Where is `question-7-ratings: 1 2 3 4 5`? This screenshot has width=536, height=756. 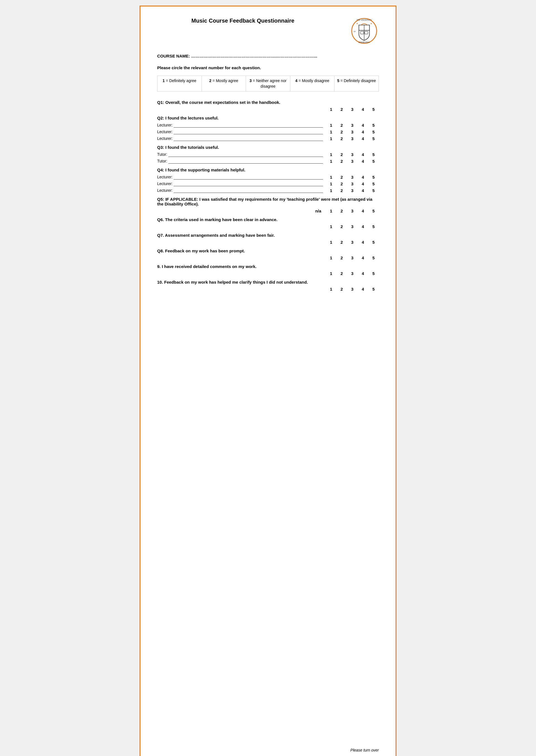 question-7-ratings: 1 2 3 4 5 is located at coordinates (351, 242).